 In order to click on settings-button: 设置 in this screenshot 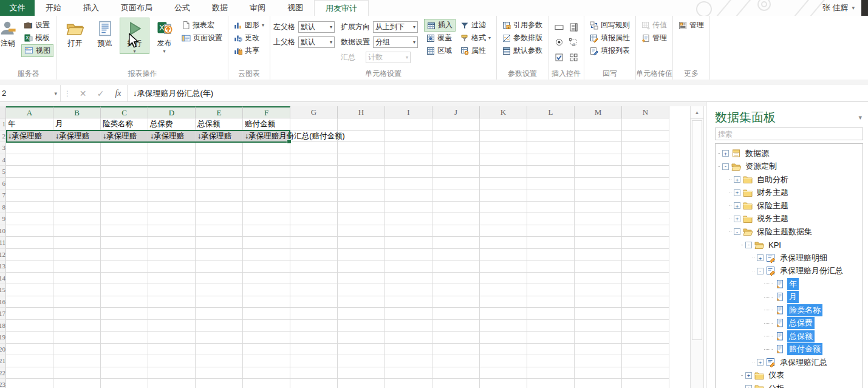, I will do `click(38, 26)`.